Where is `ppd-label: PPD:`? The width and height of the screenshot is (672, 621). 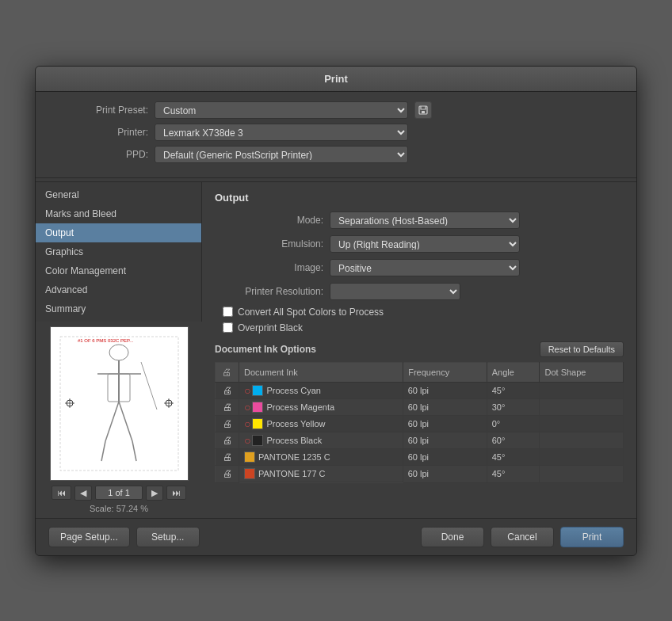
ppd-label: PPD: is located at coordinates (103, 154).